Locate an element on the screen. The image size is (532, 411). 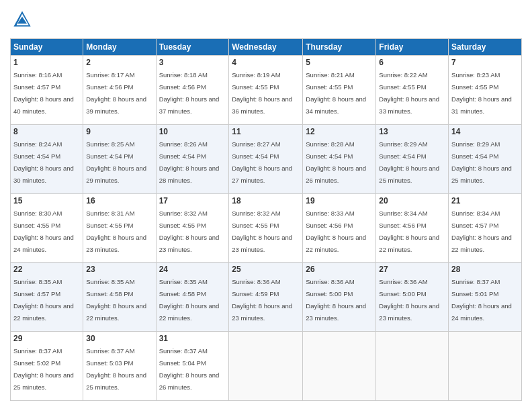
calendar-cell: 28 Sunrise: 8:37 AMSunset: 5:01 PMDaylig… is located at coordinates (485, 297).